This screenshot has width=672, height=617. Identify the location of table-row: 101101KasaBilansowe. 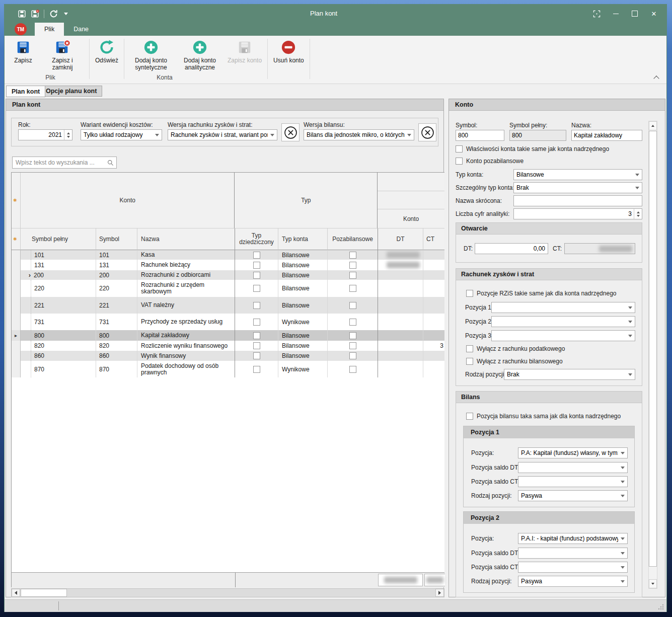
(228, 255).